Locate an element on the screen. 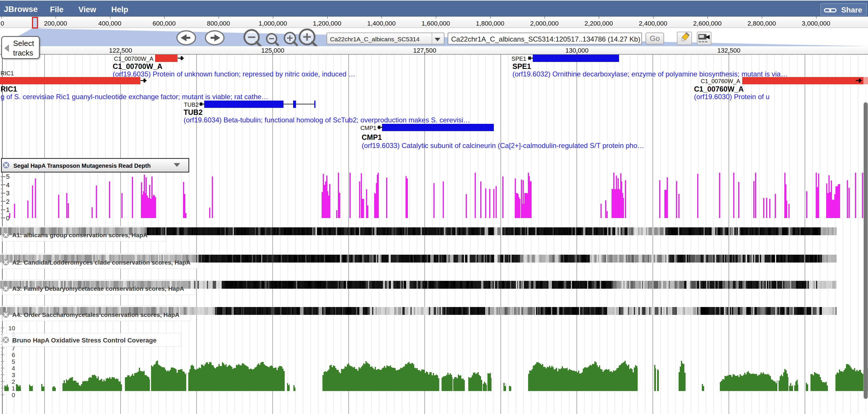  svg-text:g of S. cerevisiae Ric1 guanyl: g of S. cerevisiae Ric1 guanyl-nucleotid… is located at coordinates (135, 96).